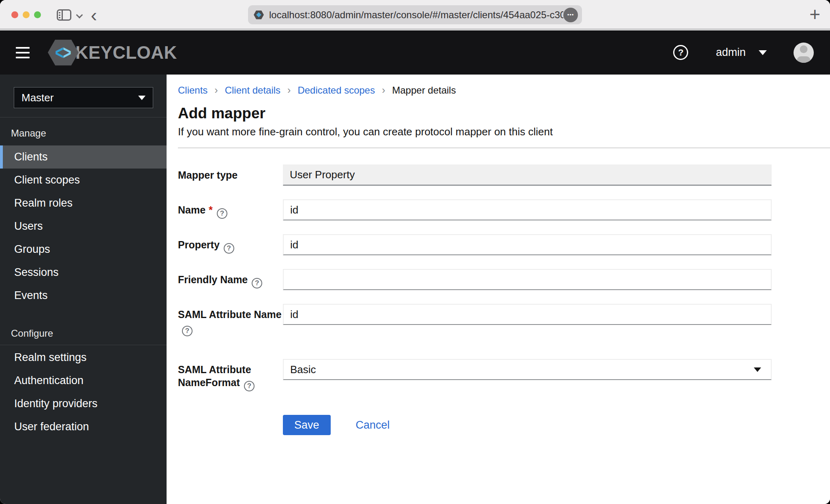  Describe the element at coordinates (504, 175) in the screenshot. I see `form-row-mapper-type: Mapper type User Property` at that location.